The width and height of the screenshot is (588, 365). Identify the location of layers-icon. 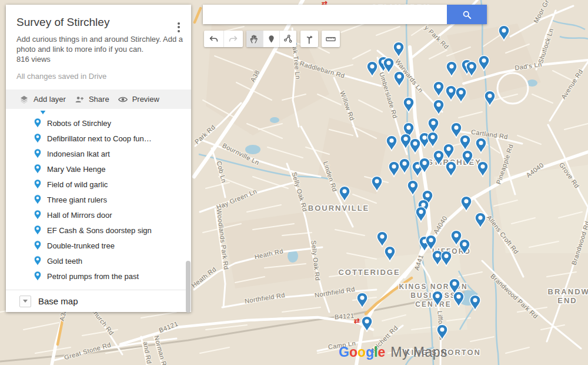
(24, 99).